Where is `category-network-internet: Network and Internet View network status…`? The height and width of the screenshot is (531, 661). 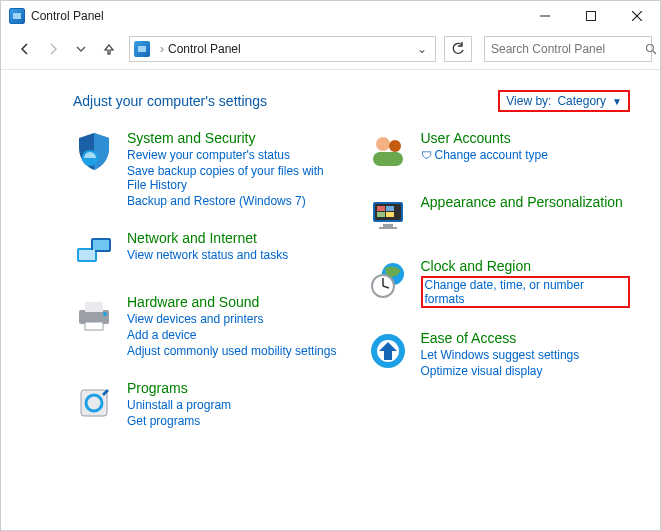 category-network-internet: Network and Internet View network status… is located at coordinates (205, 251).